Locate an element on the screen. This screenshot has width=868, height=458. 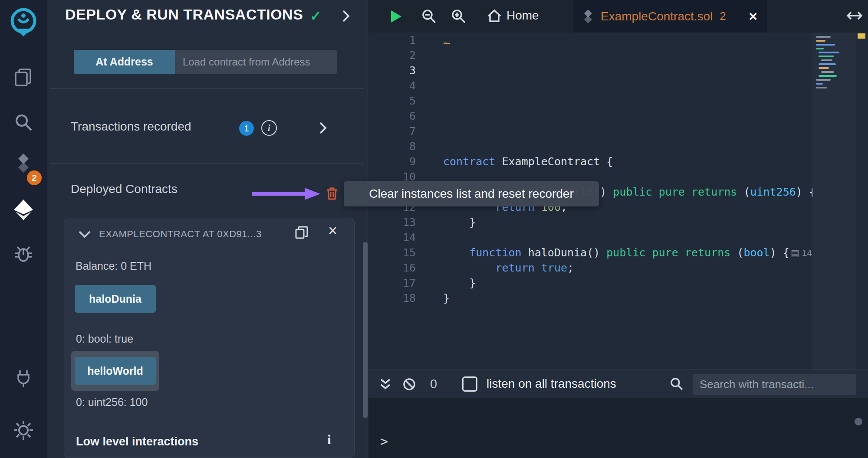
remix-logo-icon is located at coordinates (23, 23).